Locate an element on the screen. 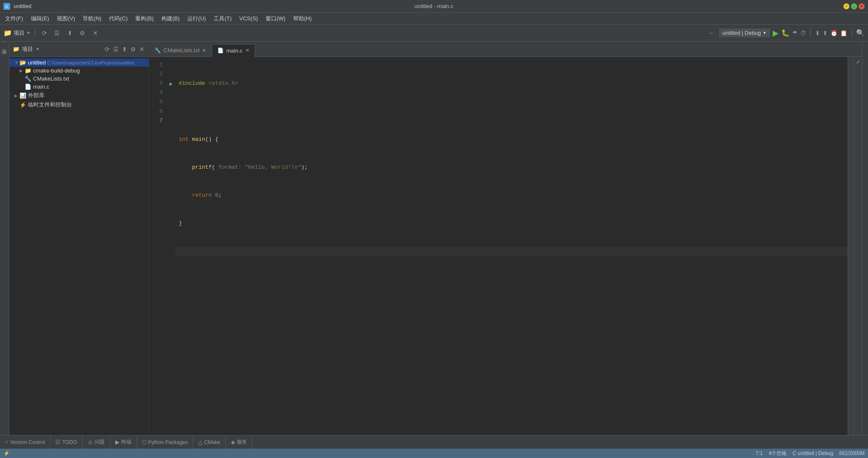 The width and height of the screenshot is (868, 458). cursor-position: 7:1 is located at coordinates (759, 453).